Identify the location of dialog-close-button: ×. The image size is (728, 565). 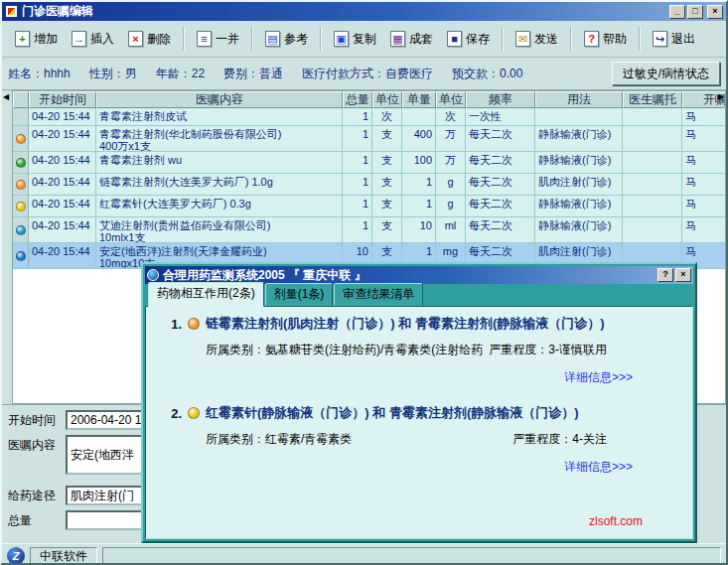
(683, 275).